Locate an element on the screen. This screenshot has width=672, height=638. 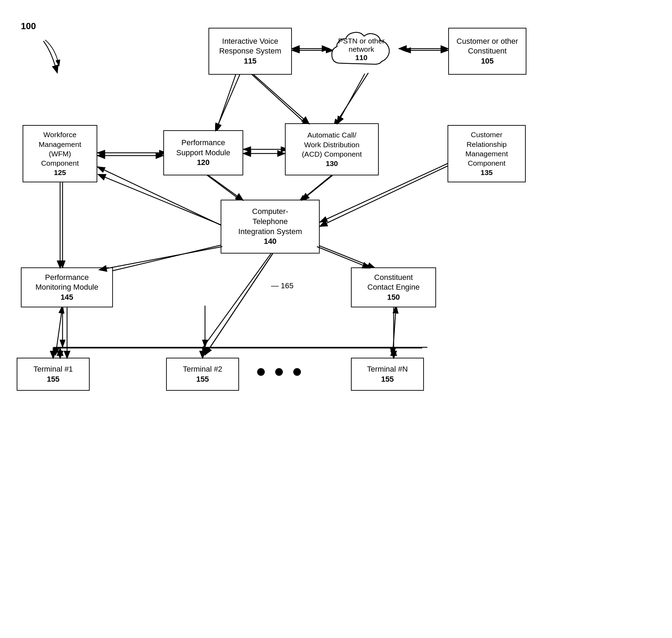
ivr-box: Interactive VoiceResponse System115 is located at coordinates (250, 51).